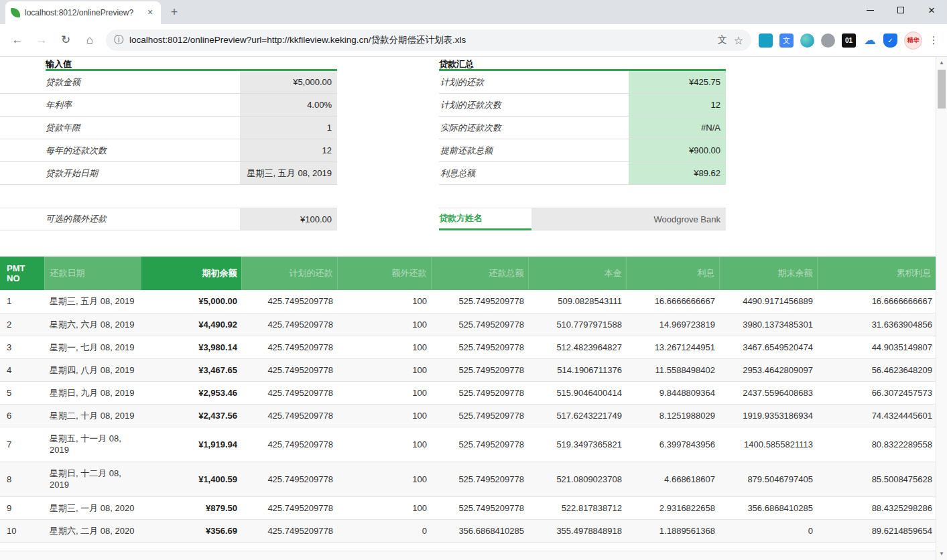 The width and height of the screenshot is (947, 560). I want to click on input-row: 贷款年限1, so click(169, 128).